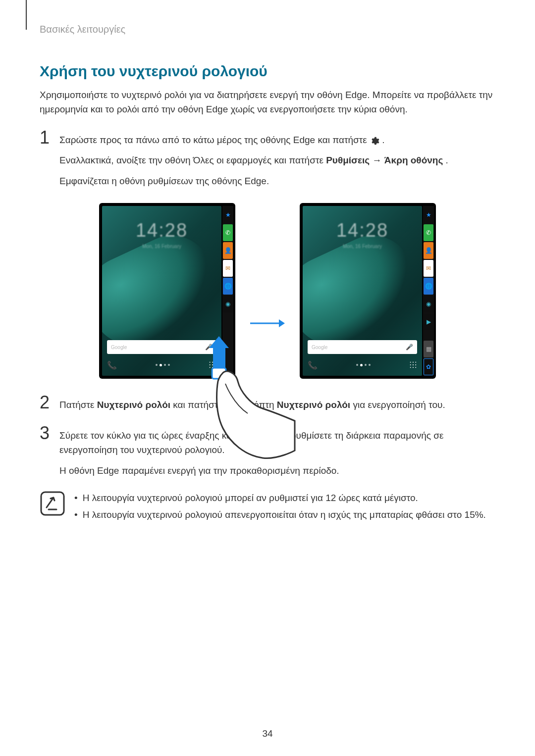 This screenshot has width=535, height=756. Describe the element at coordinates (134, 405) in the screenshot. I see `step2-bold1: Νυχτερινό ρολόι` at that location.